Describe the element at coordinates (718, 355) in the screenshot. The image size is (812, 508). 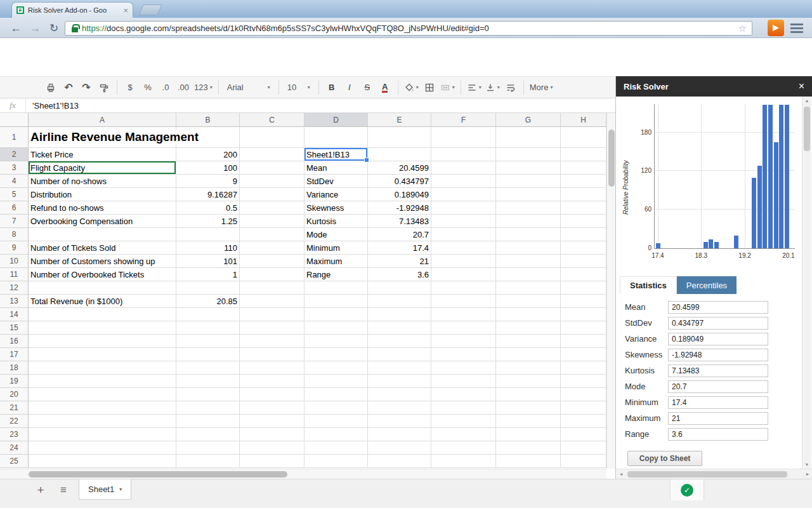
I see `stat-input-skewness: -1.92948` at that location.